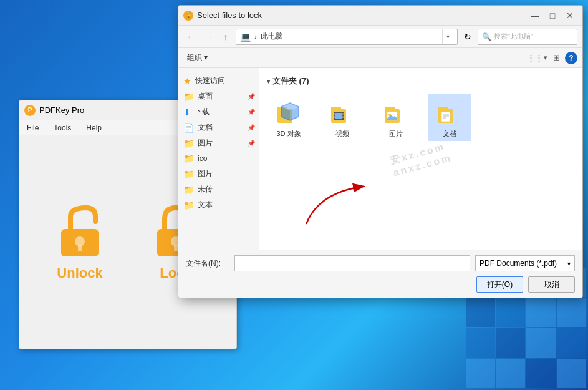  I want to click on folders-section-header: ▾ 文件夹 (7), so click(421, 82).